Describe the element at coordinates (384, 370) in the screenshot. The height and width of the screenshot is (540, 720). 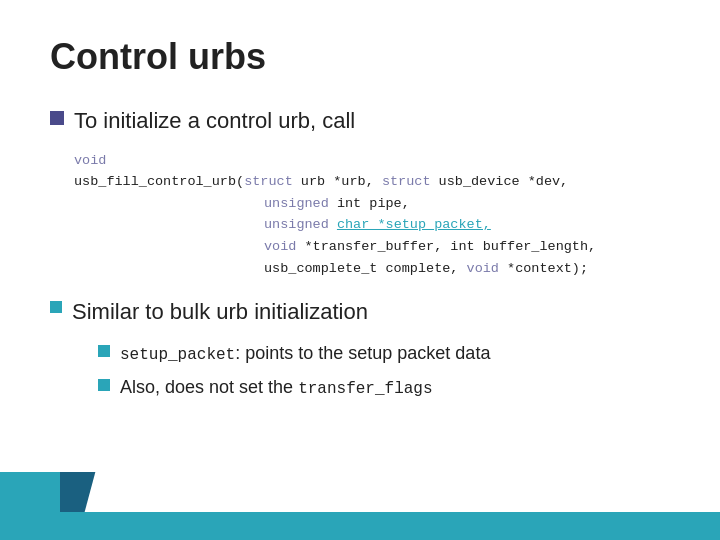
I see `sub-bullets-list: setup_packet: points to the setup packet…` at that location.